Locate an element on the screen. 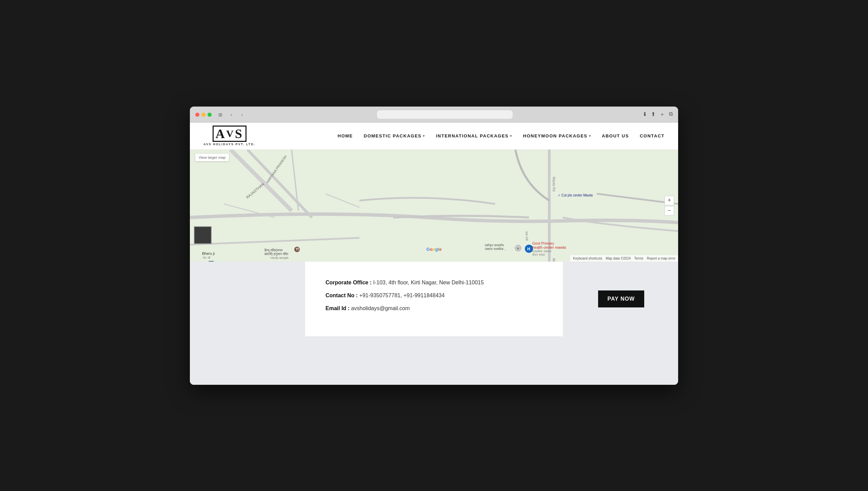 This screenshot has height=491, width=868. svg-text: health center mawta is located at coordinates (549, 247).